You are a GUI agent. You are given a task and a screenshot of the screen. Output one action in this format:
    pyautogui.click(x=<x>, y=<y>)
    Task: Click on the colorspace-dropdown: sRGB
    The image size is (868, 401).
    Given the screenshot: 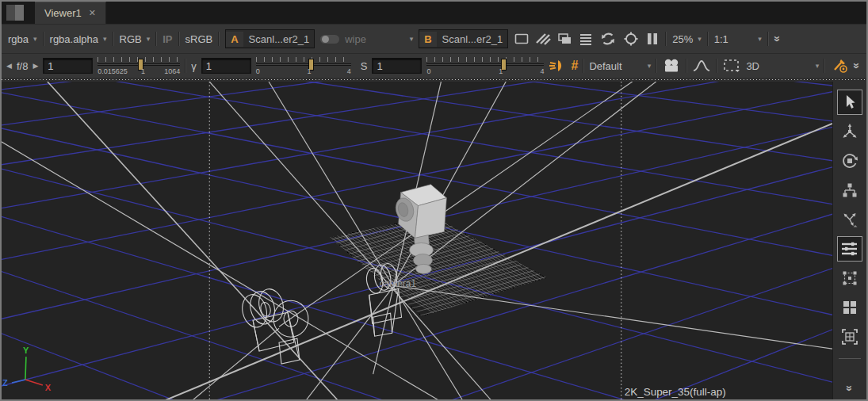 What is the action you would take?
    pyautogui.click(x=200, y=40)
    